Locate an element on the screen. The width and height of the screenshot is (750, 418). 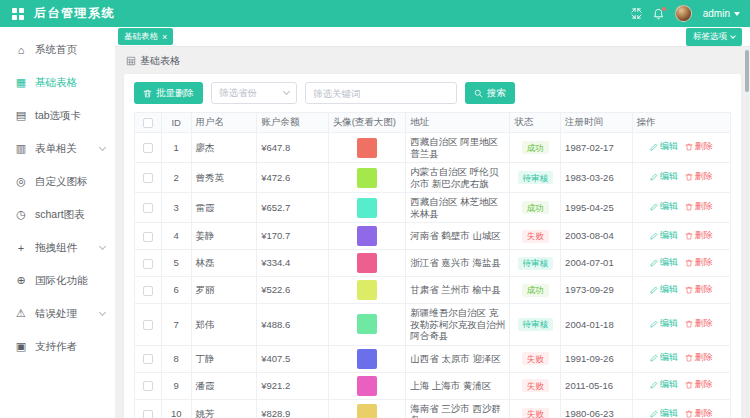
sidebar-item-table: ▦ 基础表格 is located at coordinates (58, 82).